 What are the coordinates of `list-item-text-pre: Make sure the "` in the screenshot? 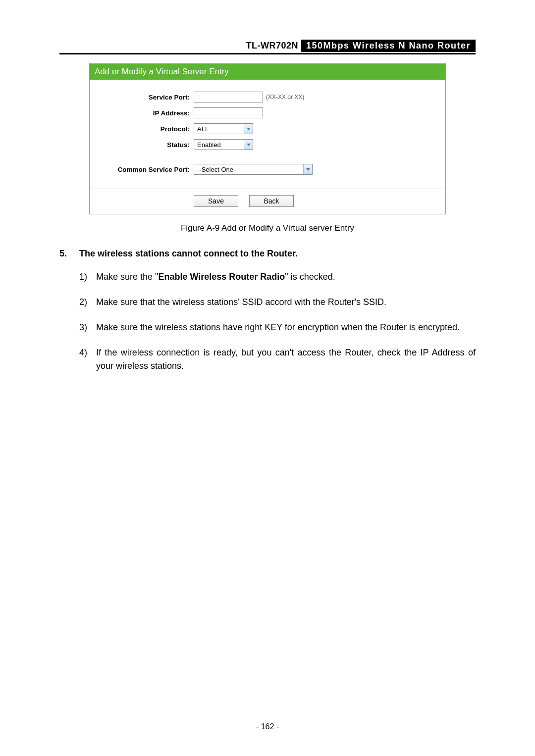 It's located at (127, 277).